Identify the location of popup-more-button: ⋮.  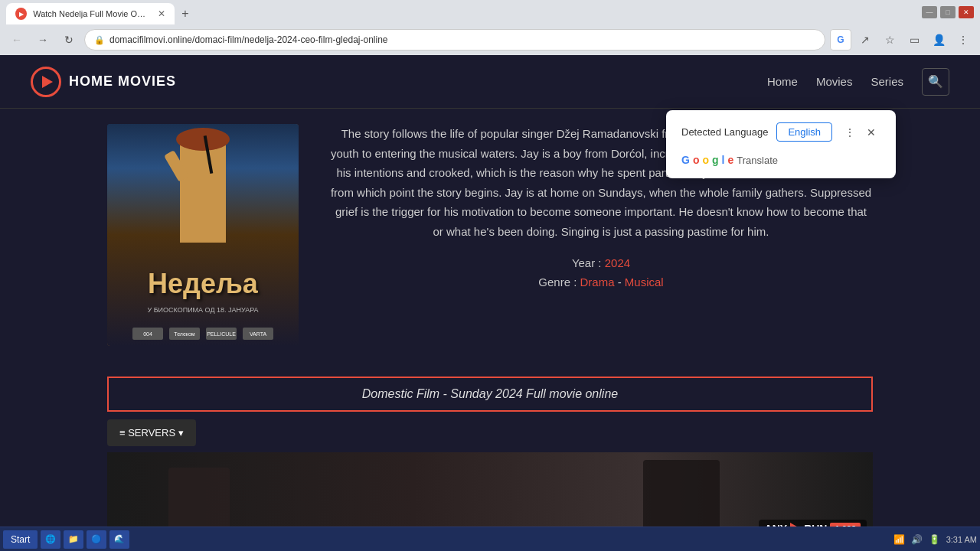
(850, 132).